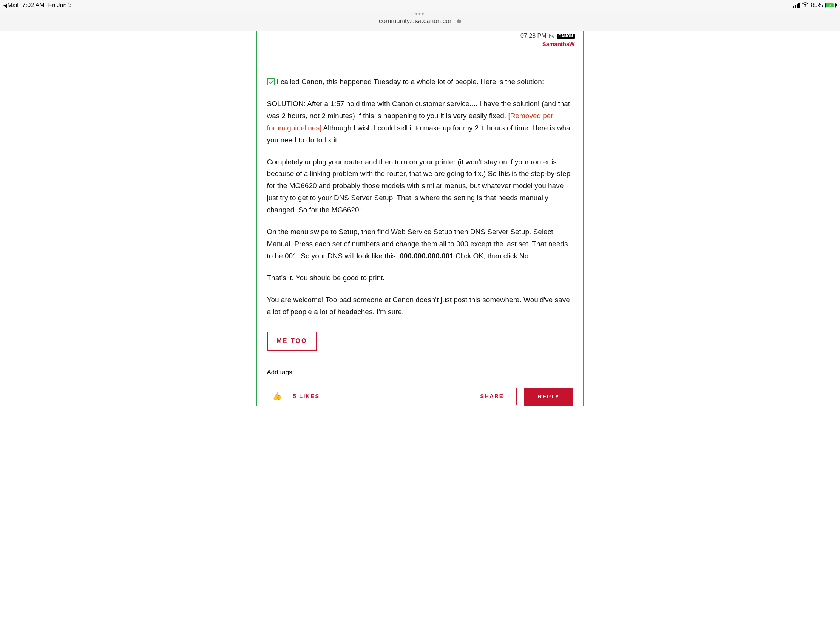 Image resolution: width=840 pixels, height=630 pixels. Describe the element at coordinates (306, 396) in the screenshot. I see `likes-count: 5 LIKES` at that location.